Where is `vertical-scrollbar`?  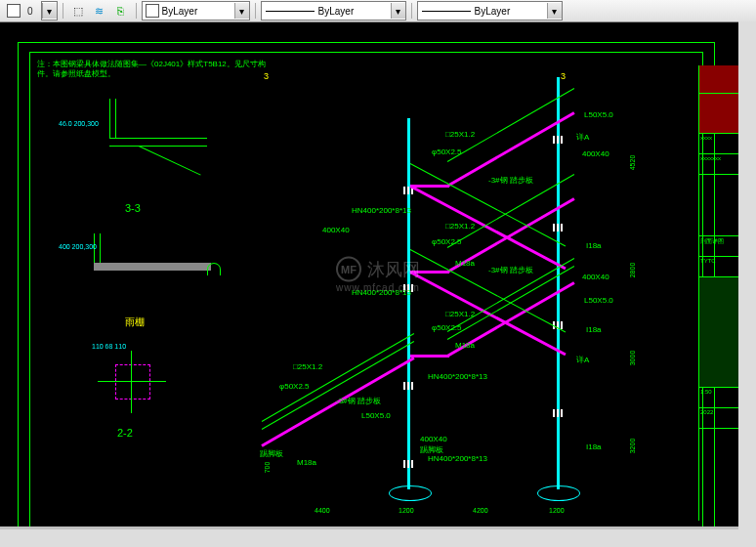 vertical-scrollbar is located at coordinates (747, 274).